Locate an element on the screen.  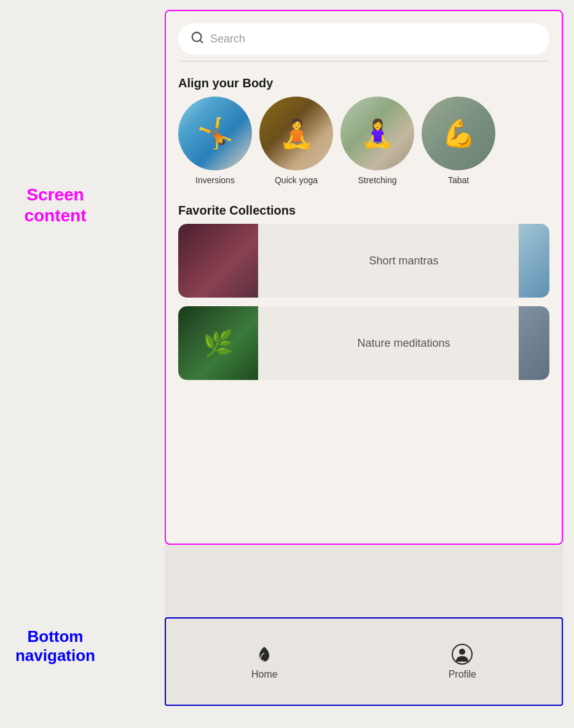
search-input: Search is located at coordinates (227, 39).